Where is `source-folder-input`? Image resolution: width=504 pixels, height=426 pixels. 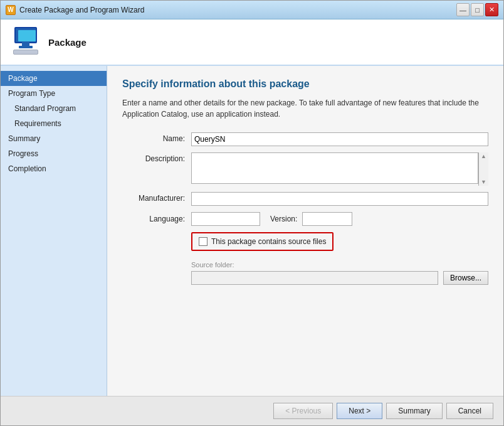
source-folder-input is located at coordinates (315, 278).